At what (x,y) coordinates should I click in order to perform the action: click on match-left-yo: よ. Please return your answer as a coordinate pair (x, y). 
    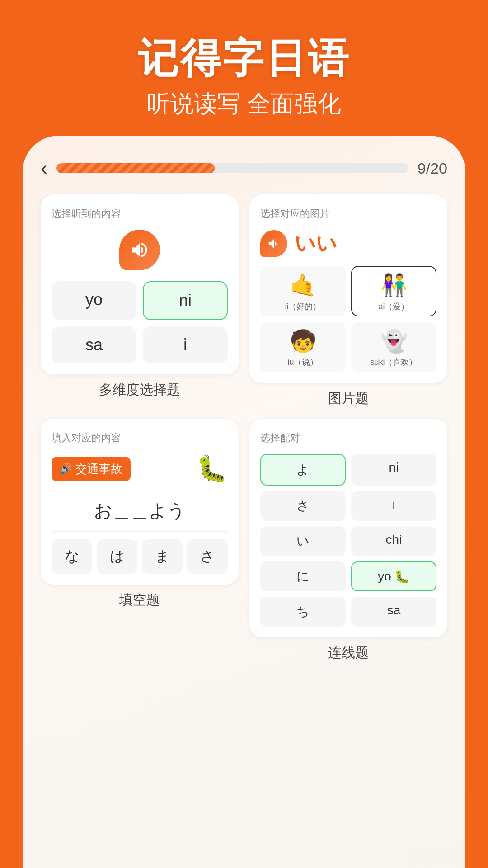
    Looking at the image, I should click on (303, 470).